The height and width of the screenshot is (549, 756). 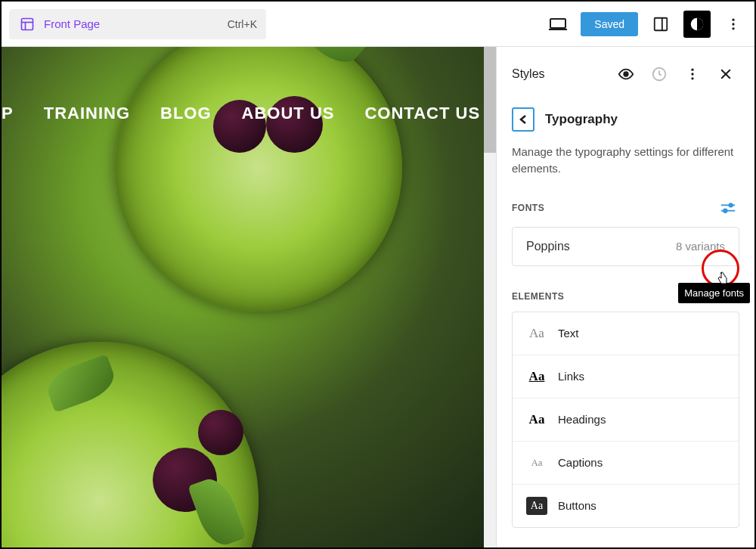 What do you see at coordinates (136, 24) in the screenshot?
I see `page-title: Front Page` at bounding box center [136, 24].